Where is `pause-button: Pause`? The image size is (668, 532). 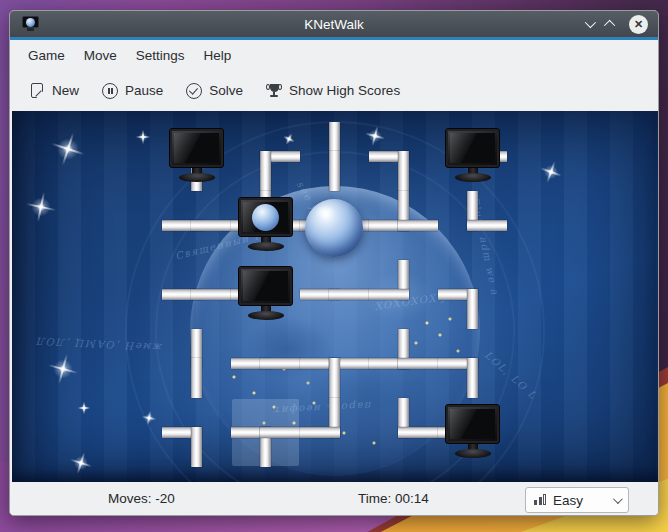 pause-button: Pause is located at coordinates (132, 91).